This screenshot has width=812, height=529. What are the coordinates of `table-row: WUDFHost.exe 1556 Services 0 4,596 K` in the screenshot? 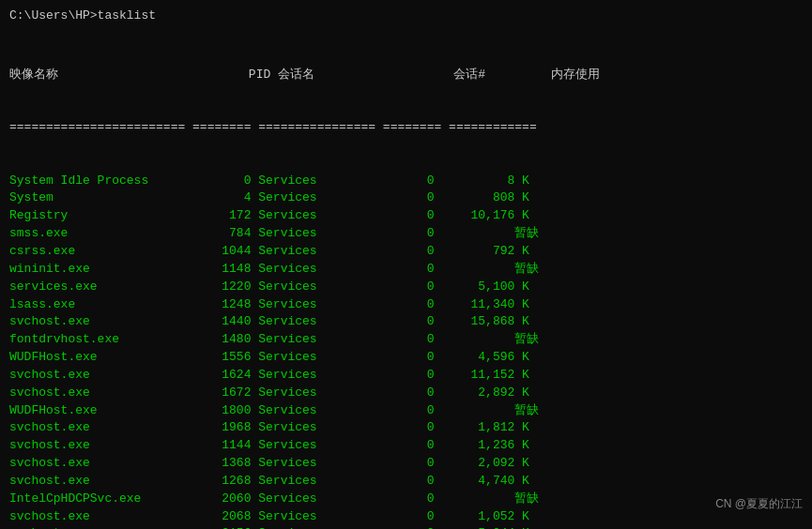 It's located at (406, 358).